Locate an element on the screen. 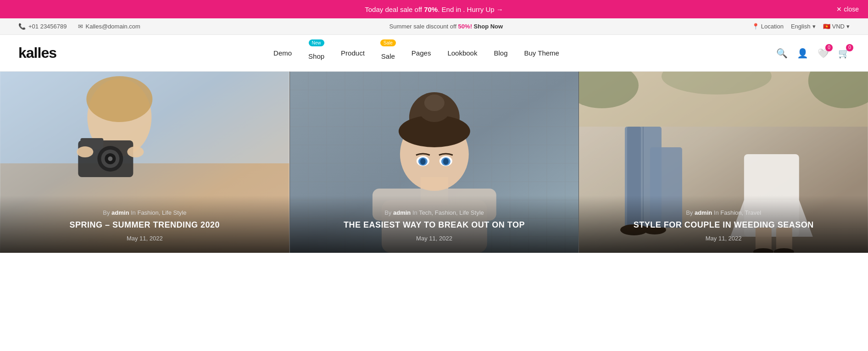 The height and width of the screenshot is (351, 868). nav-item-blog: Blog is located at coordinates (501, 53).